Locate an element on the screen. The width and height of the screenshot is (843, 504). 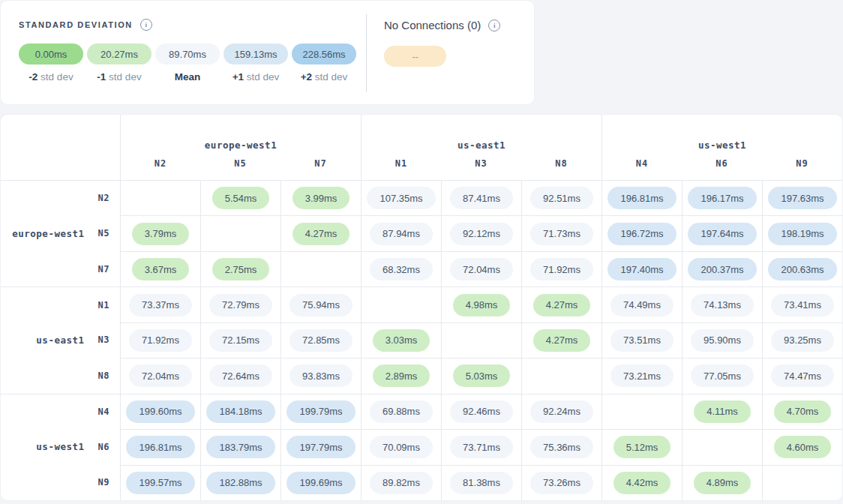
latency-pill: 4.70ms is located at coordinates (802, 412).